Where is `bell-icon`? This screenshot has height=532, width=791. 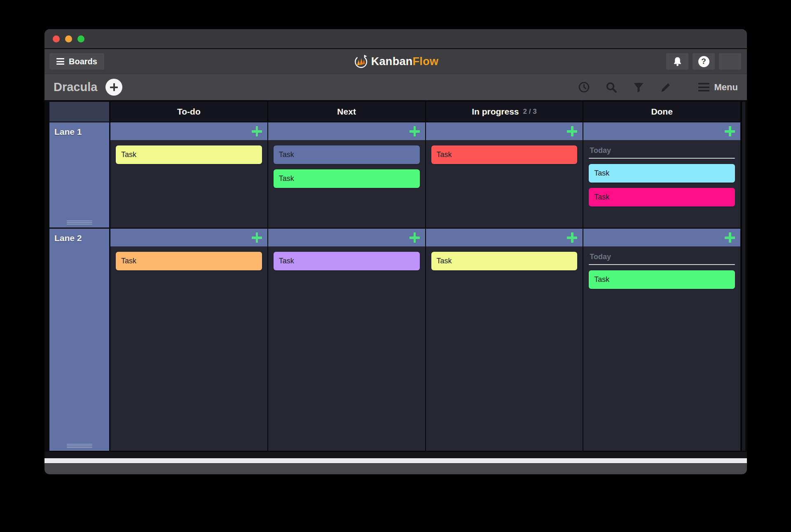 bell-icon is located at coordinates (677, 62).